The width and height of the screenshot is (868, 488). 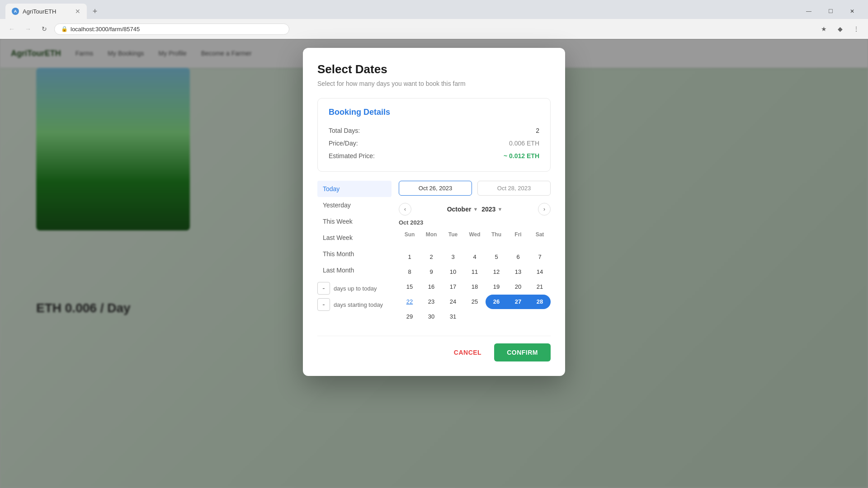 I want to click on cal-day-14: 14, so click(x=540, y=272).